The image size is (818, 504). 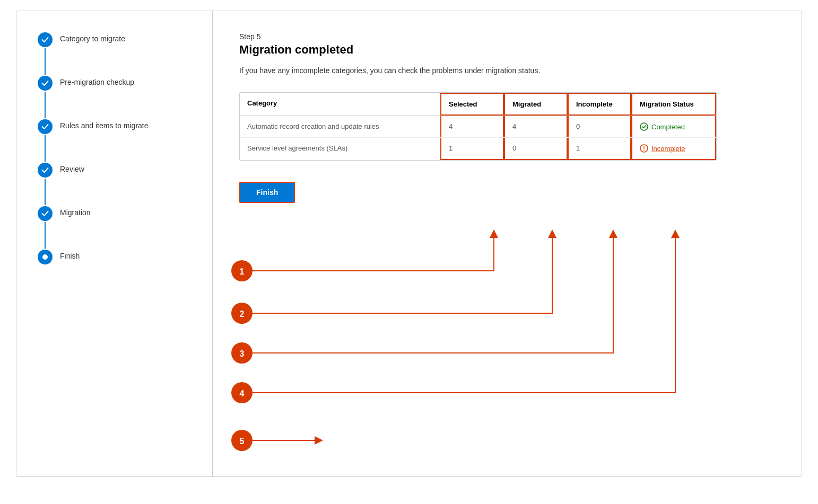 I want to click on step-label-3: Rules and items to migrate, so click(x=104, y=125).